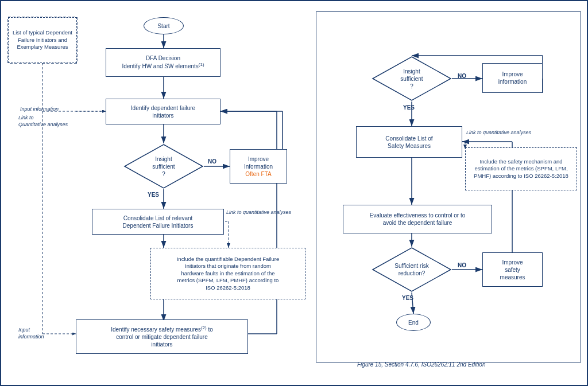  I want to click on link-quant-label-2: Link to quantitative analyses, so click(498, 132).